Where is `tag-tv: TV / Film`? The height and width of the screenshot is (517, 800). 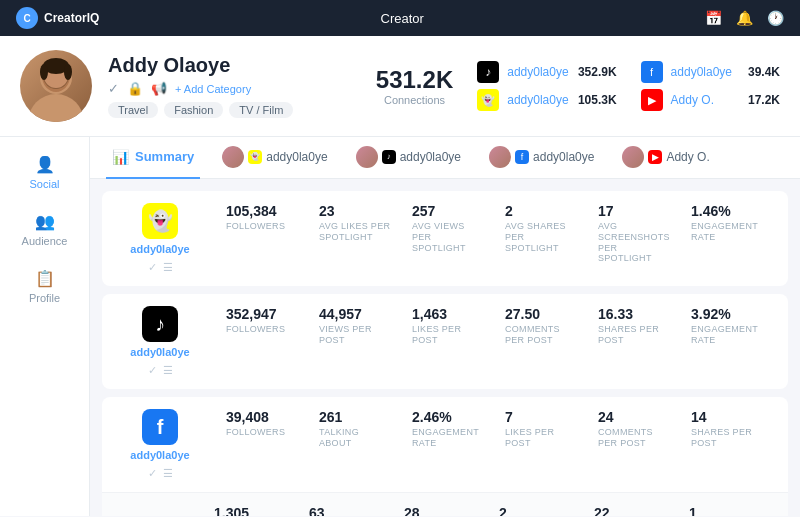
tag-tv: TV / Film is located at coordinates (261, 110).